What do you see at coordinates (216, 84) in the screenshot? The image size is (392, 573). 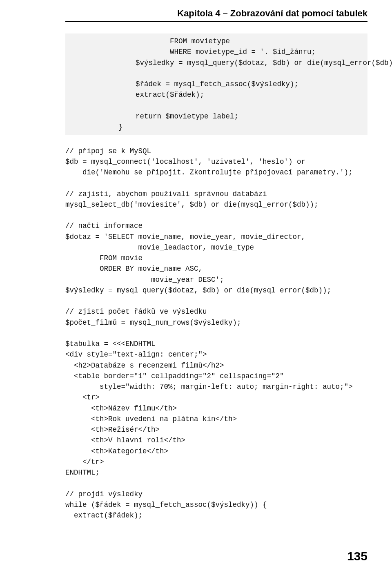 I see `code-block-top: FROM movietype WHERE movietype_id = '. $…` at bounding box center [216, 84].